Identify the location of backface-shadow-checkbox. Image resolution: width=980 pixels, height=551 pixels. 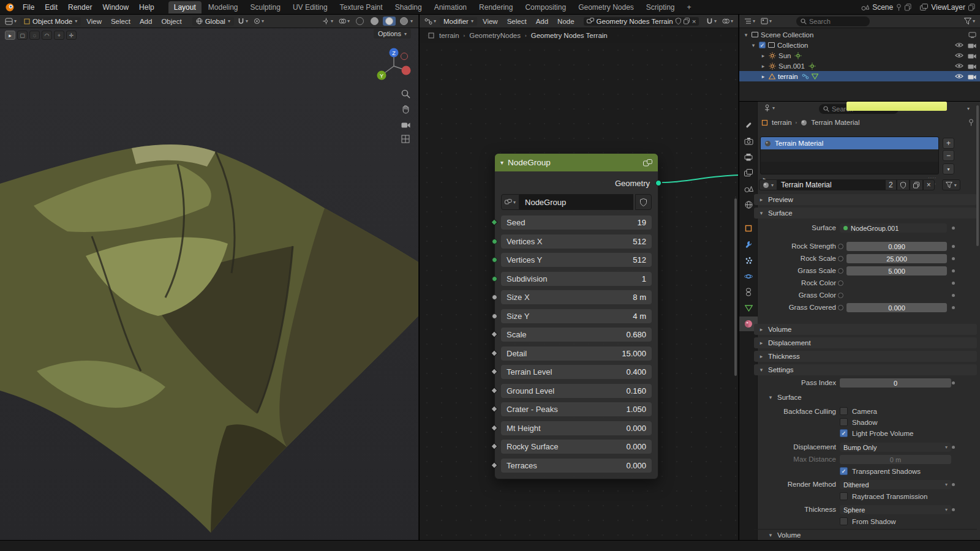
(844, 422).